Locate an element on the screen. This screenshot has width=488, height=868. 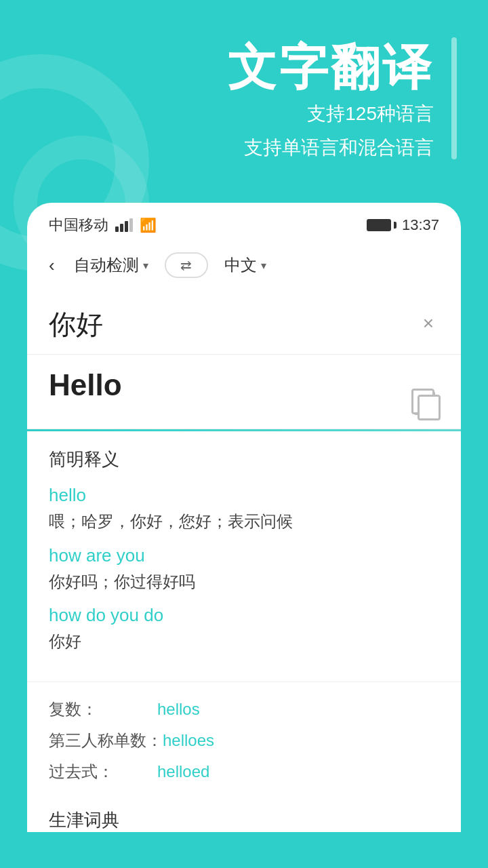
sub-title-1: 支持125种语言 is located at coordinates (370, 114).